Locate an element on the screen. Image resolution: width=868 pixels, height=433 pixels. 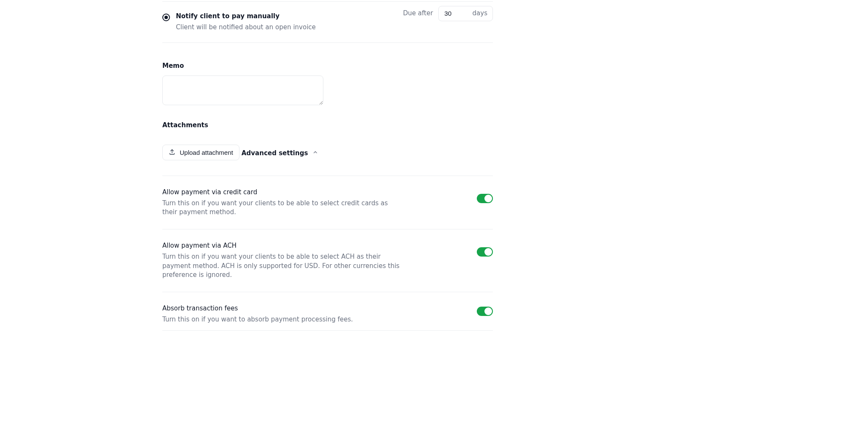
toggle-absorb-fees is located at coordinates (485, 311).